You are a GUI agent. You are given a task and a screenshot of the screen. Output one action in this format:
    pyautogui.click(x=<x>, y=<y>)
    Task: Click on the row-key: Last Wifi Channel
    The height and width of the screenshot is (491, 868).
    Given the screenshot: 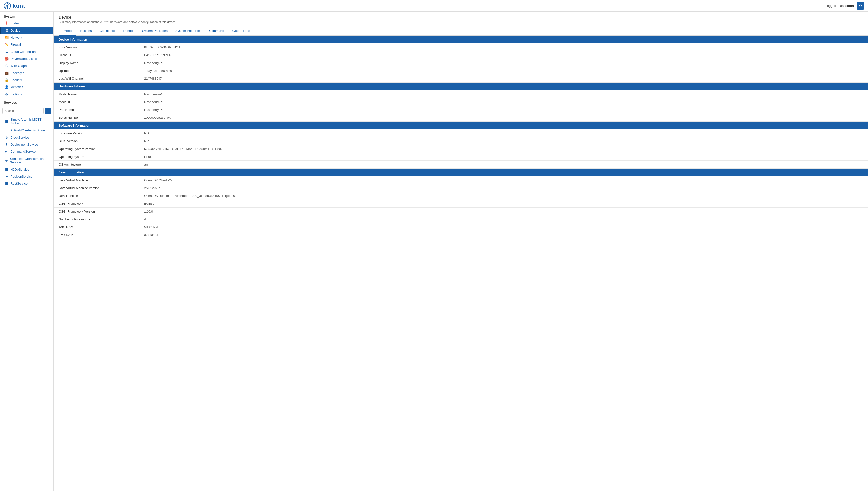 What is the action you would take?
    pyautogui.click(x=96, y=79)
    